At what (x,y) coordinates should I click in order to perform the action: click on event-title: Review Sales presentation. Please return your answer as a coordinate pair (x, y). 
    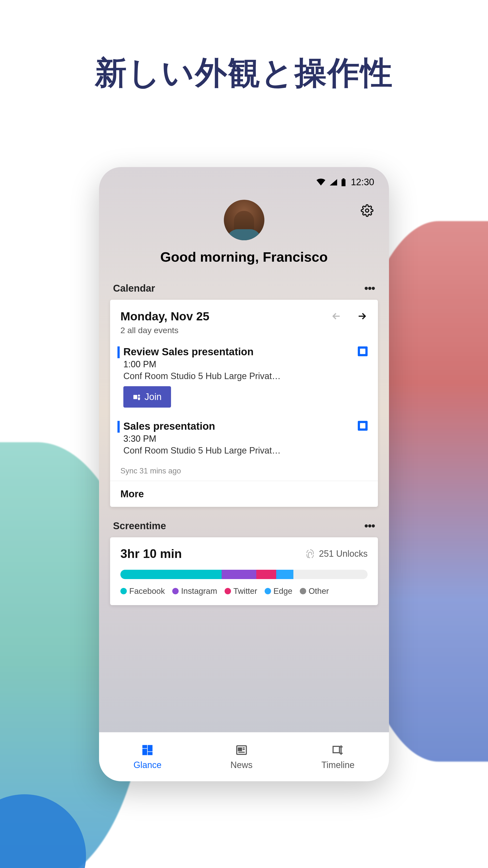
    Looking at the image, I should click on (245, 352).